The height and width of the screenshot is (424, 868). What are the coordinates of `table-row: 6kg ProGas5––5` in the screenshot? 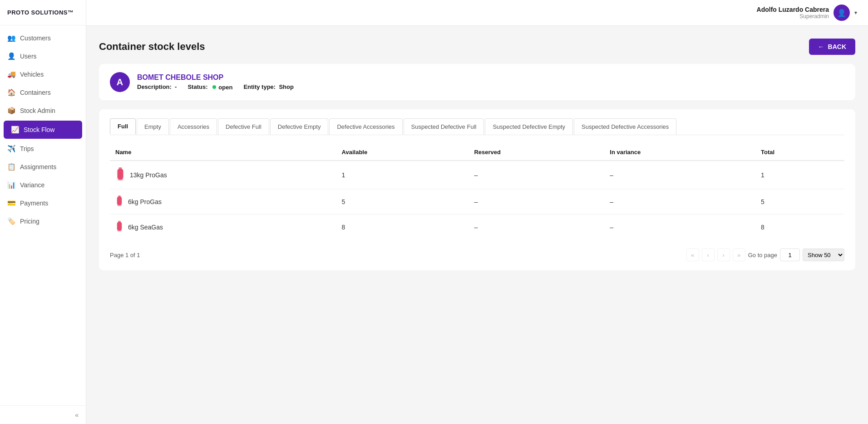 It's located at (477, 202).